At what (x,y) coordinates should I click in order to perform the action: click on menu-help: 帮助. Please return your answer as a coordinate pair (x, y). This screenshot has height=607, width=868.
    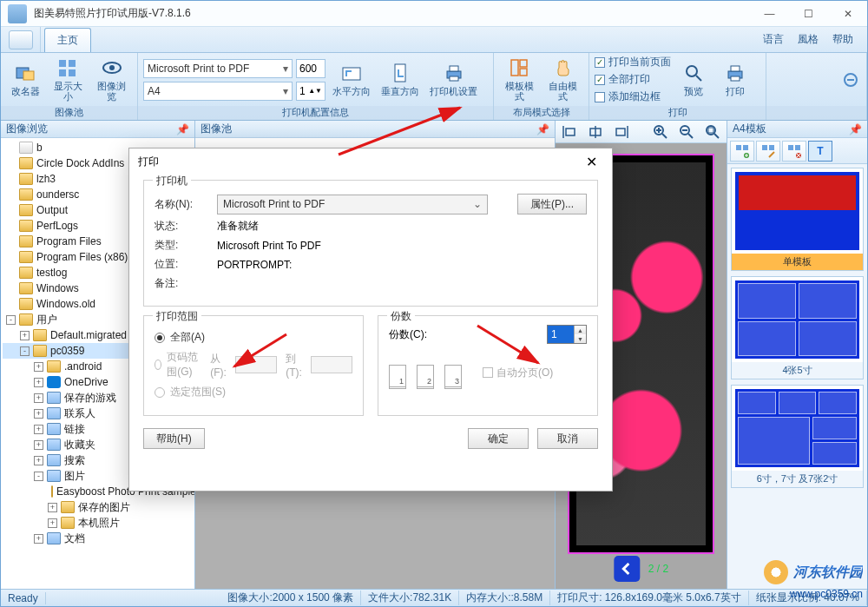
    Looking at the image, I should click on (843, 40).